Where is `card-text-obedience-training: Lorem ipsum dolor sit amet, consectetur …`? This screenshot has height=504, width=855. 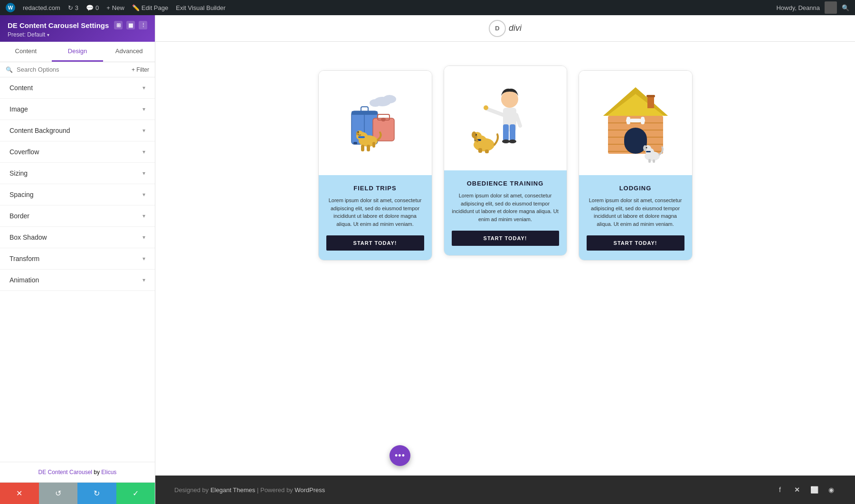
card-text-obedience-training: Lorem ipsum dolor sit amet, consectetur … is located at coordinates (505, 207).